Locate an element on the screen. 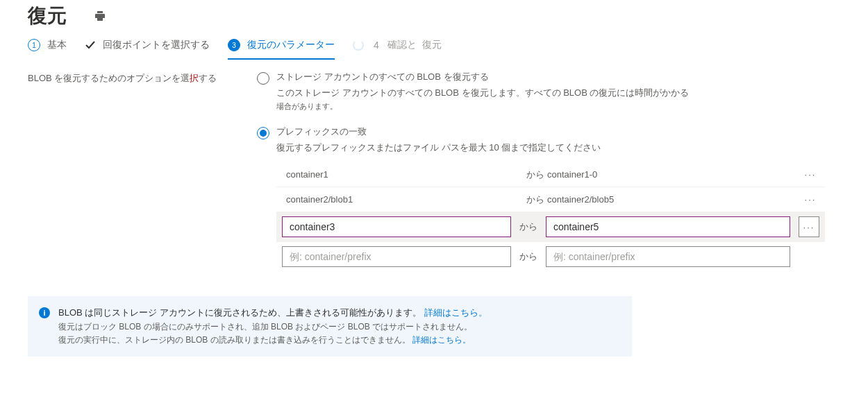  wizard-step-recovery-point: 回復ポイントを選択する is located at coordinates (147, 45).